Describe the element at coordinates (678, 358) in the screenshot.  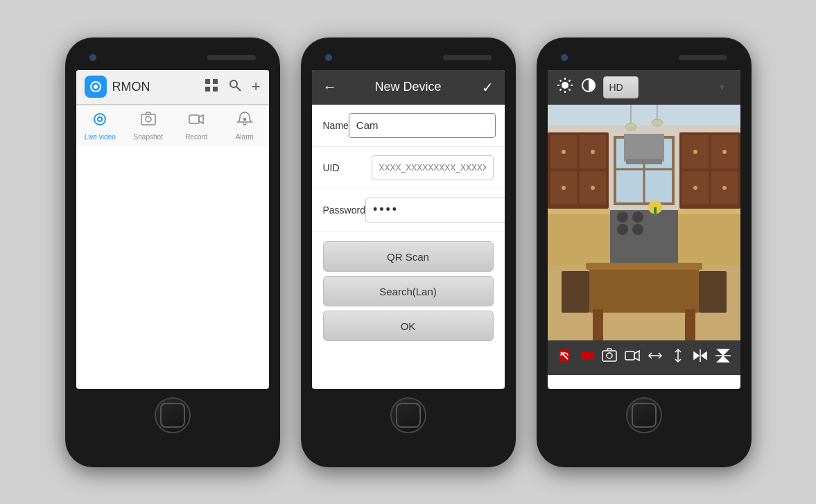
I see `move-v-icon` at that location.